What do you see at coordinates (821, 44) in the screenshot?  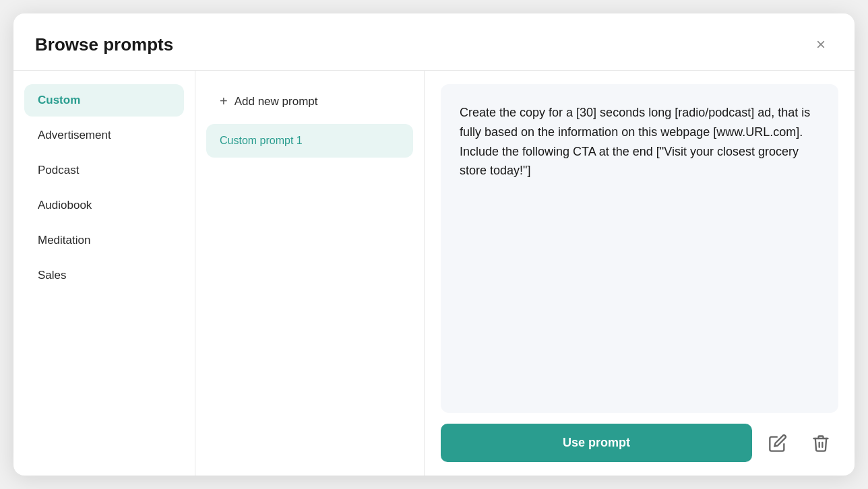 I see `close-button: ×` at bounding box center [821, 44].